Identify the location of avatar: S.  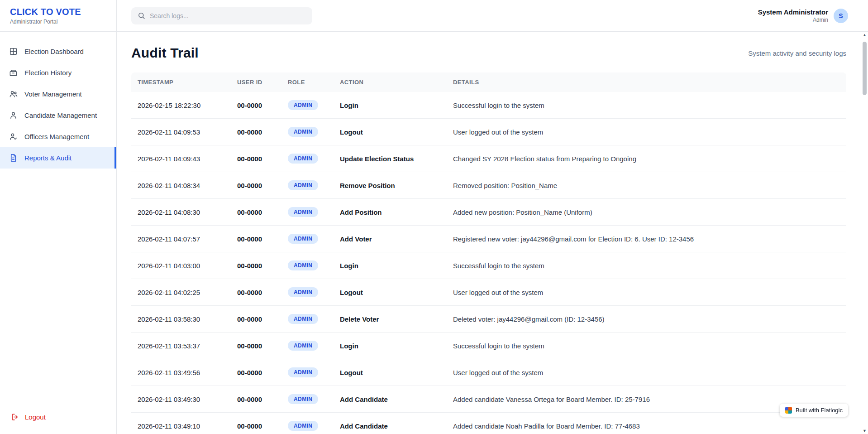
(841, 16).